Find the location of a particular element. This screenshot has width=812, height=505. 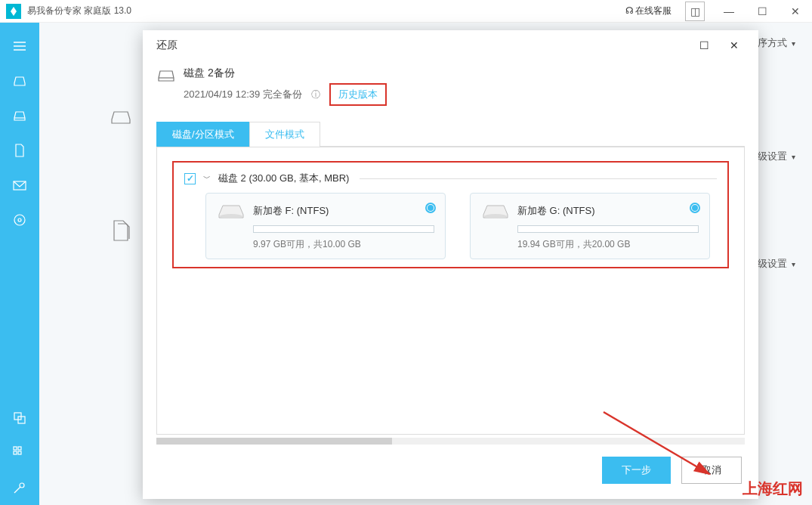

partition-f-name: 新加卷 F: (NTFS) is located at coordinates (291, 211).